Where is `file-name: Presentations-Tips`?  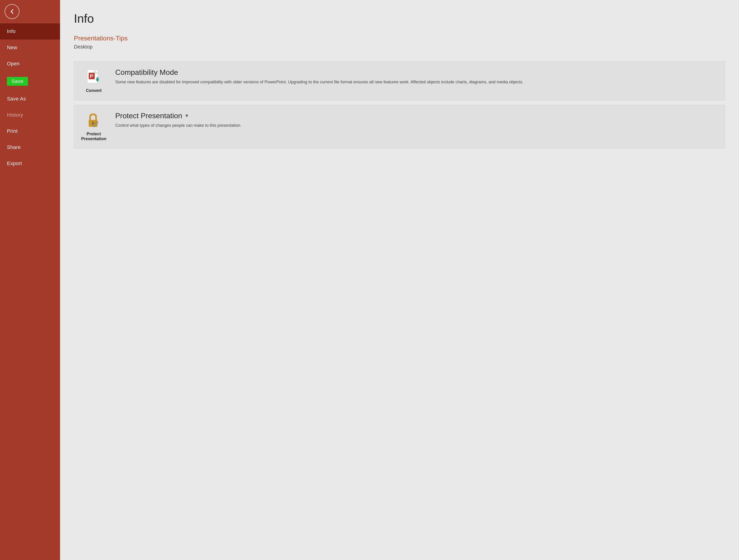
file-name: Presentations-Tips is located at coordinates (400, 38).